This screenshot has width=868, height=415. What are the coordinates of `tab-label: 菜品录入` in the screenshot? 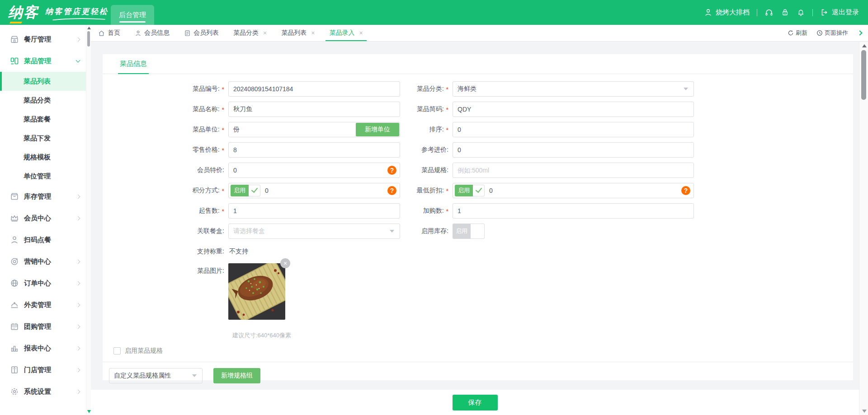 It's located at (342, 33).